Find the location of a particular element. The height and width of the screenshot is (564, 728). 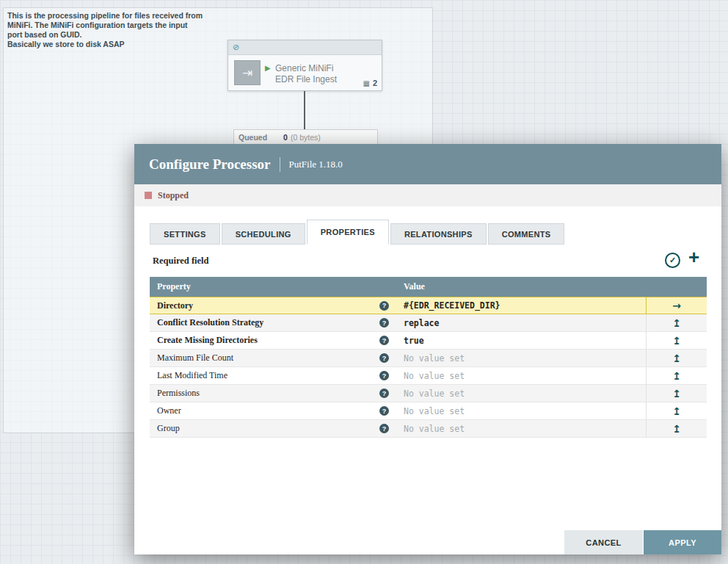

property-name: Owner is located at coordinates (169, 411).